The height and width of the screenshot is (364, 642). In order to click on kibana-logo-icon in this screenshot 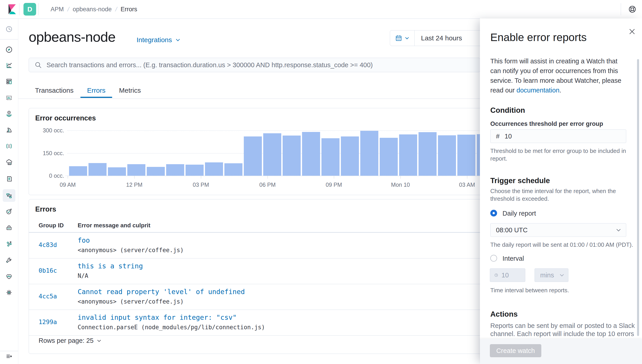, I will do `click(12, 9)`.